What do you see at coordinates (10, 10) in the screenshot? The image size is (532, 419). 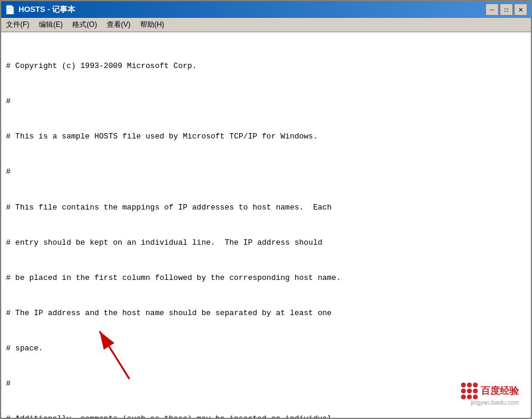 I see `window-icon: 📄` at bounding box center [10, 10].